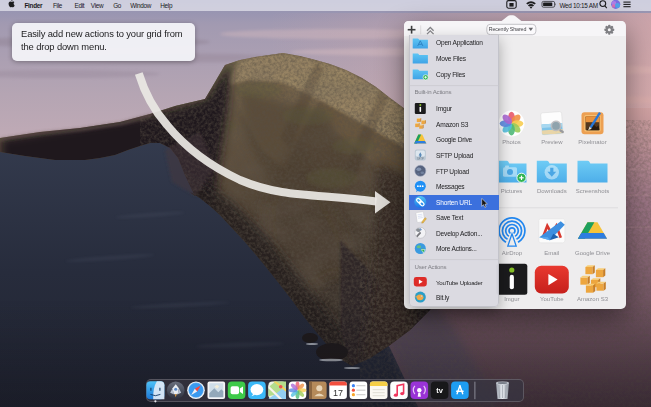  What do you see at coordinates (512, 253) in the screenshot?
I see `svg-text: AirDrop` at bounding box center [512, 253].